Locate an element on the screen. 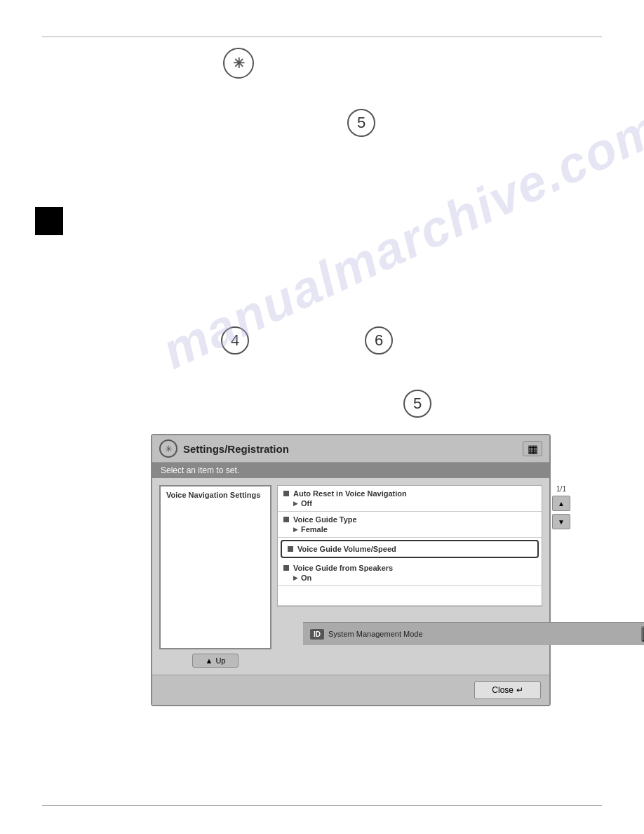 The width and height of the screenshot is (644, 834). setting-item-auto-reset: Auto Reset in Voice Navigation ▶ Off is located at coordinates (410, 498).